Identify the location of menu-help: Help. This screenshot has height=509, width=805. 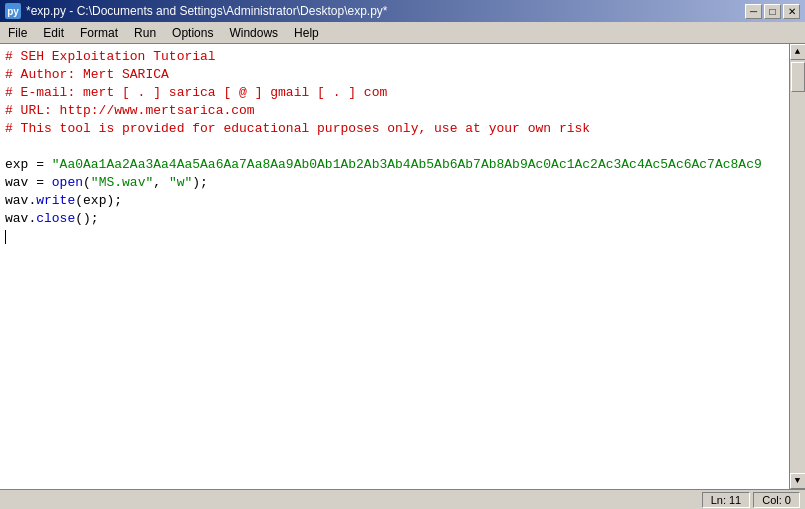
(306, 33).